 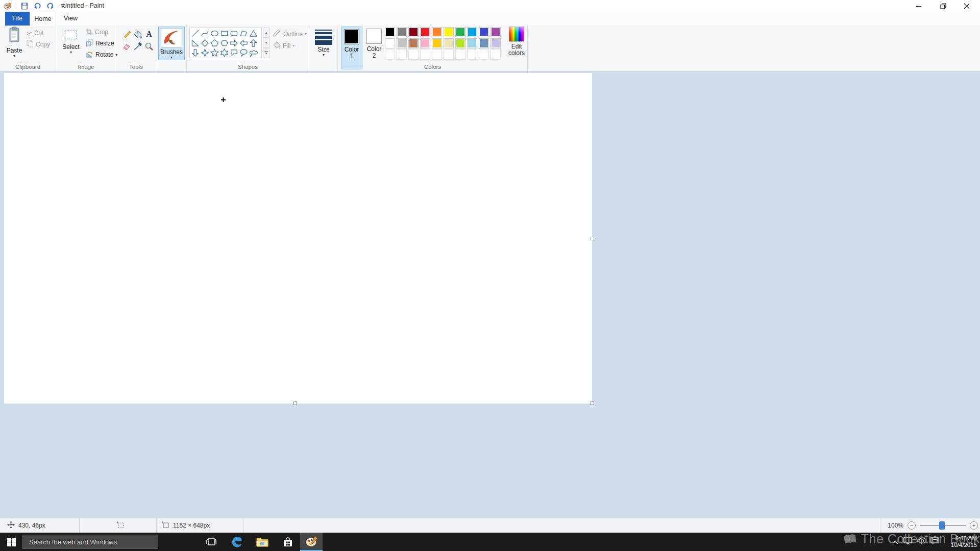 I want to click on file-explorer-icon, so click(x=262, y=542).